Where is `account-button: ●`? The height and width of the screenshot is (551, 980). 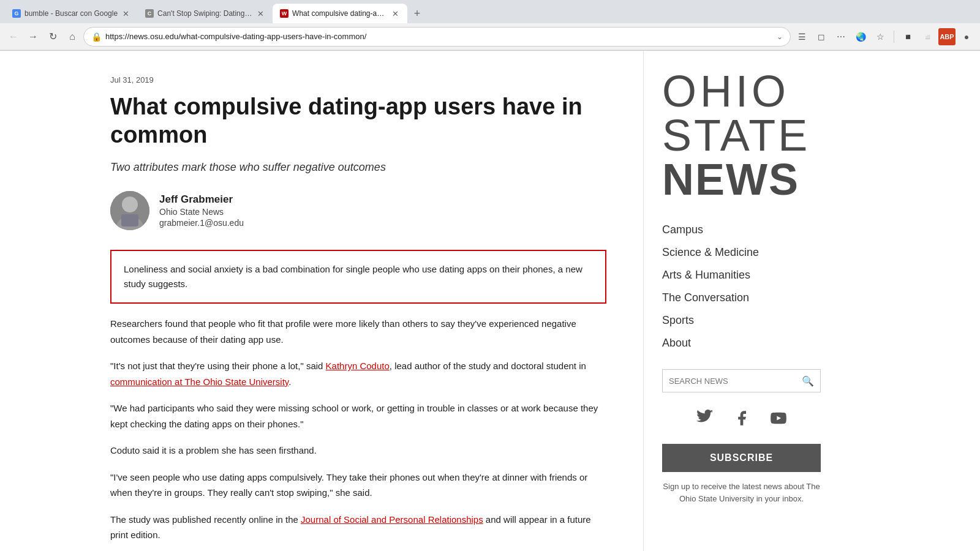 account-button: ● is located at coordinates (967, 37).